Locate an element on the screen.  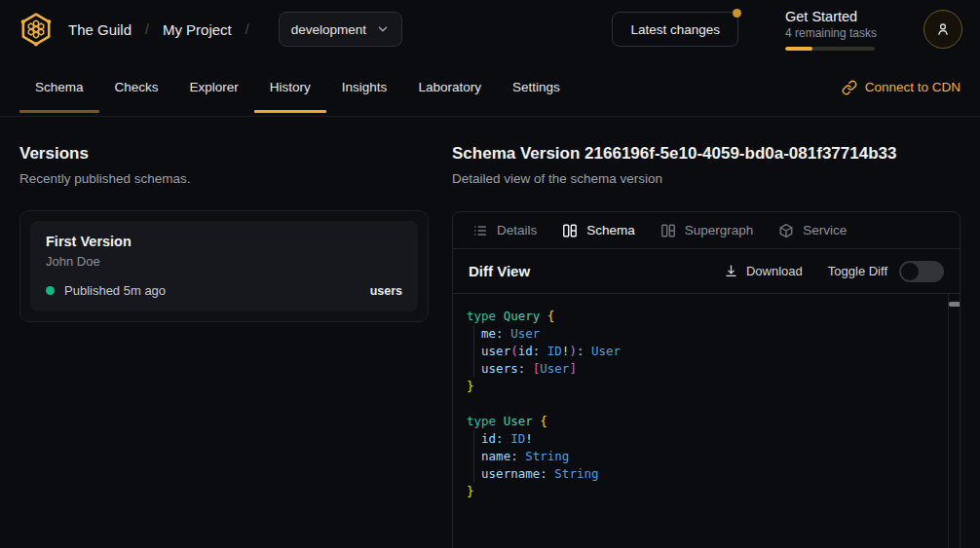
detail-tab-label: Schema is located at coordinates (611, 230).